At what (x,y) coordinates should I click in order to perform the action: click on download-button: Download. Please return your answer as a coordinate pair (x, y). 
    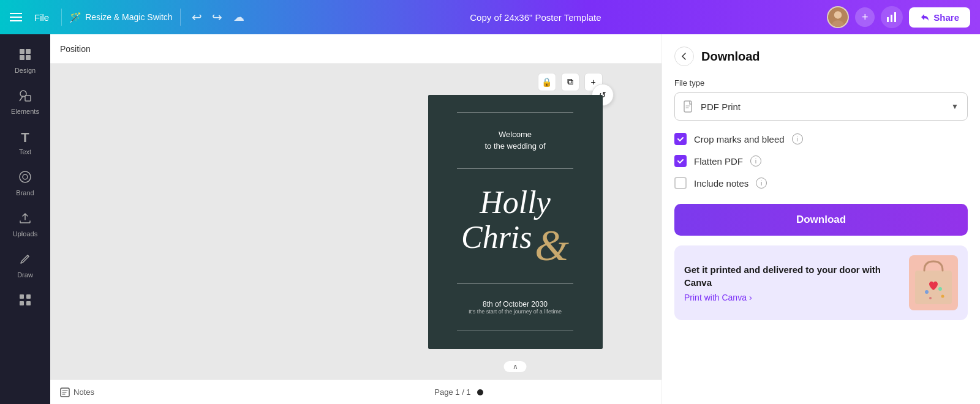
    Looking at the image, I should click on (821, 220).